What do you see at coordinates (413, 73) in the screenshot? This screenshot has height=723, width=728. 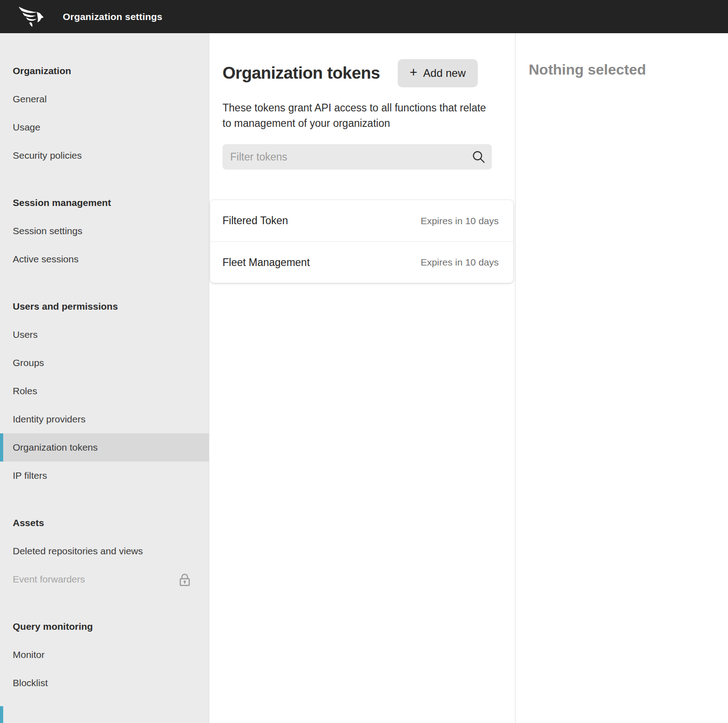 I see `plus-icon: +` at bounding box center [413, 73].